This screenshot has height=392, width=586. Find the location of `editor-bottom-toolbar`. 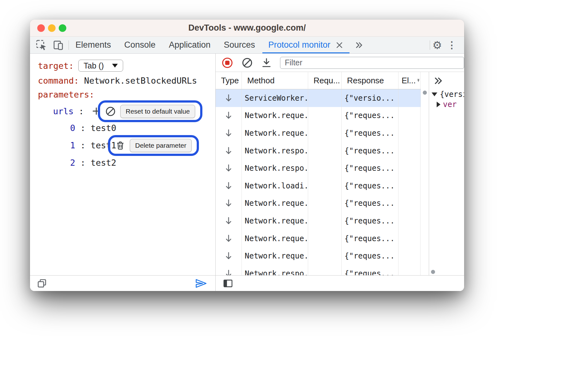

editor-bottom-toolbar is located at coordinates (123, 283).